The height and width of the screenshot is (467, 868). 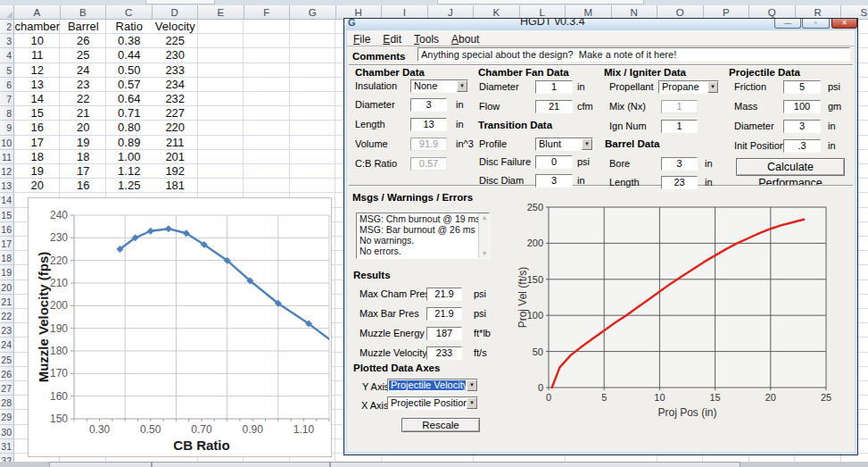 I want to click on row-header-23: 23, so click(x=7, y=330).